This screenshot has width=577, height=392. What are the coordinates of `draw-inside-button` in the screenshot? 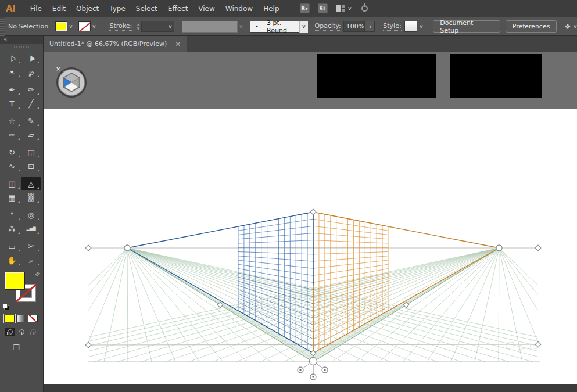 It's located at (33, 332).